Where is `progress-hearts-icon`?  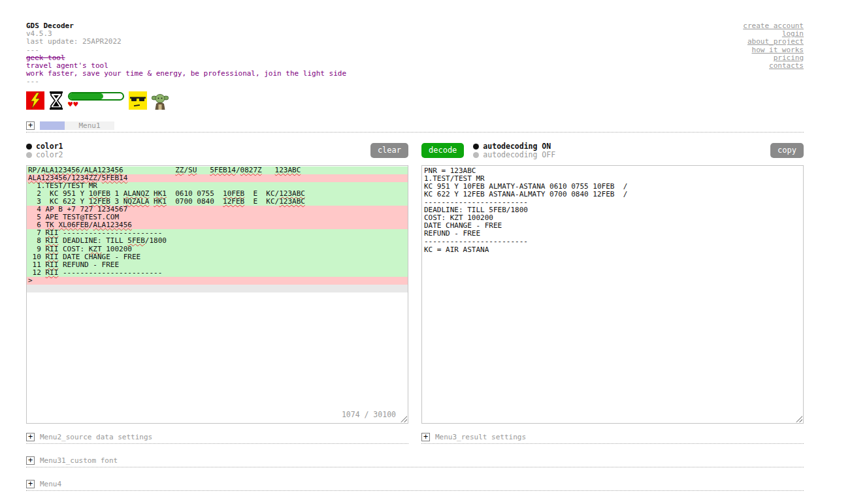
progress-hearts-icon is located at coordinates (96, 101).